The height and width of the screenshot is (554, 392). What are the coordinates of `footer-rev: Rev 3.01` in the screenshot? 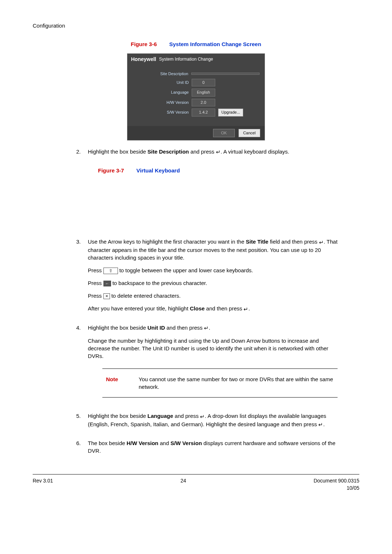 It's located at (43, 484).